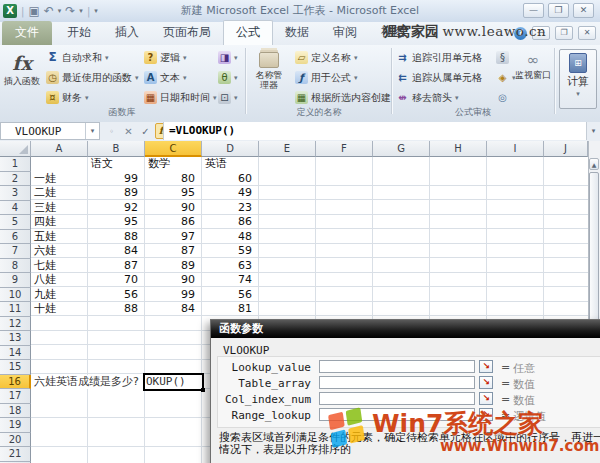  What do you see at coordinates (230, 238) in the screenshot?
I see `cell-D6: 48` at bounding box center [230, 238].